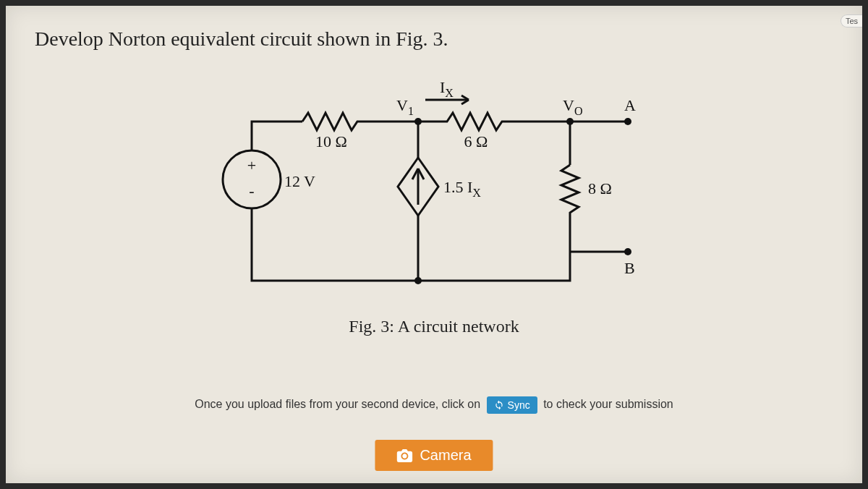 Image resolution: width=868 pixels, height=489 pixels. I want to click on question-text: Develop Norton equivalent circuit shown …, so click(434, 28).